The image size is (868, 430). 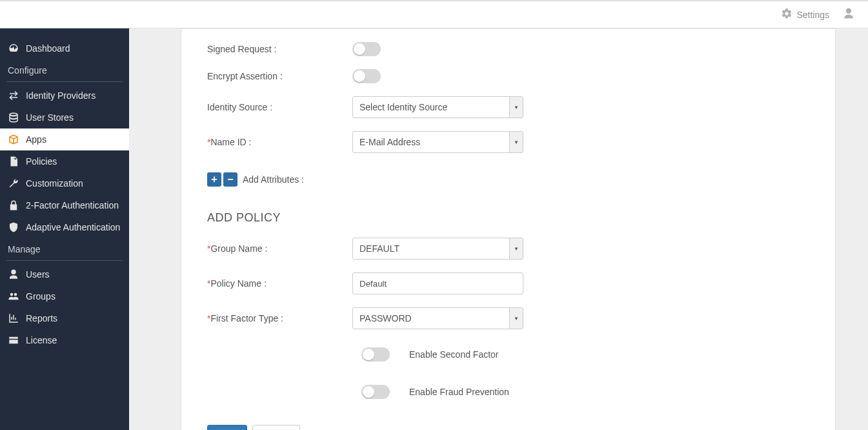 What do you see at coordinates (438, 318) in the screenshot?
I see `first-factor-select: PASSWORD` at bounding box center [438, 318].